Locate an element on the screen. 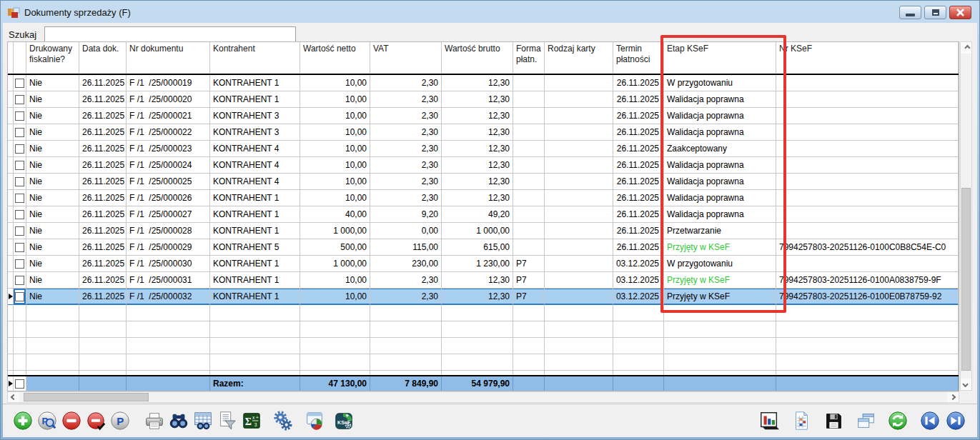  table-row: Nie 26.11.2025 F /1 /25/000032 KONTRAHEN… is located at coordinates (483, 297).